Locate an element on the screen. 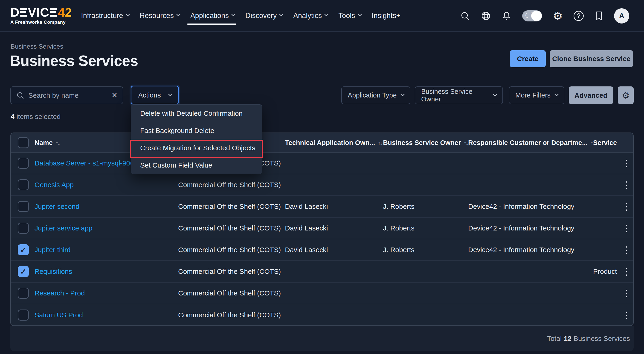  selected-count: 4 is located at coordinates (12, 117).